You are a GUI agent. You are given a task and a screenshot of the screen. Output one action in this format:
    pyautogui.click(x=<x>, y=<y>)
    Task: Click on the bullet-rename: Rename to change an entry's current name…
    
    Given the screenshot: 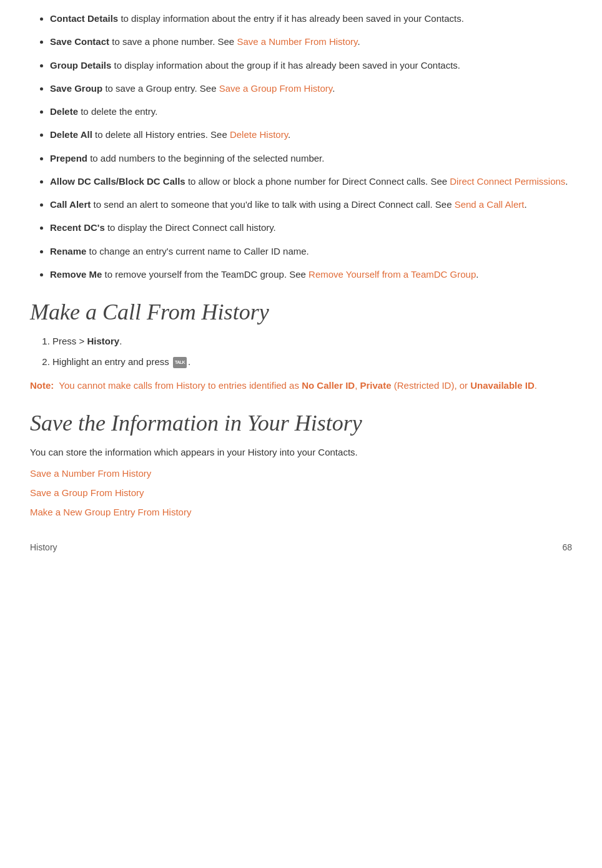 What is the action you would take?
    pyautogui.click(x=311, y=251)
    